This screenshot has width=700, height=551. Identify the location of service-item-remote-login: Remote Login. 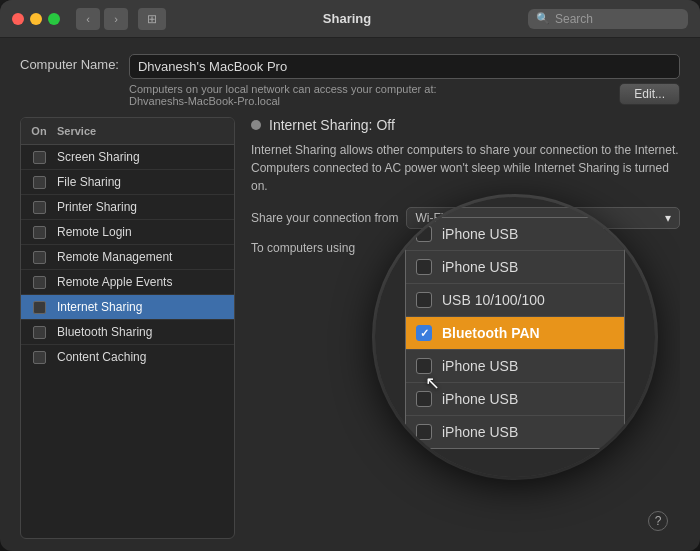
(128, 232).